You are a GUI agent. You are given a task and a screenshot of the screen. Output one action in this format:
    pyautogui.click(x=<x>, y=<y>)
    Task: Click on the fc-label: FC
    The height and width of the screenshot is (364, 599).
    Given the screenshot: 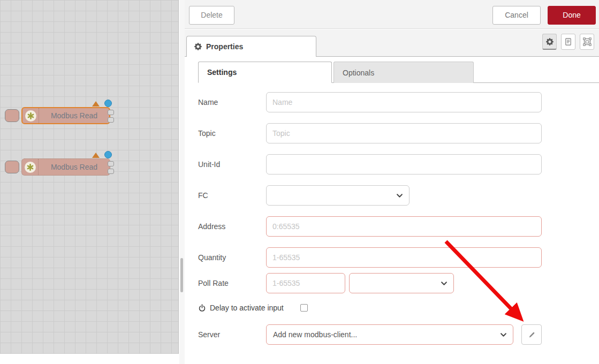 What is the action you would take?
    pyautogui.click(x=232, y=195)
    